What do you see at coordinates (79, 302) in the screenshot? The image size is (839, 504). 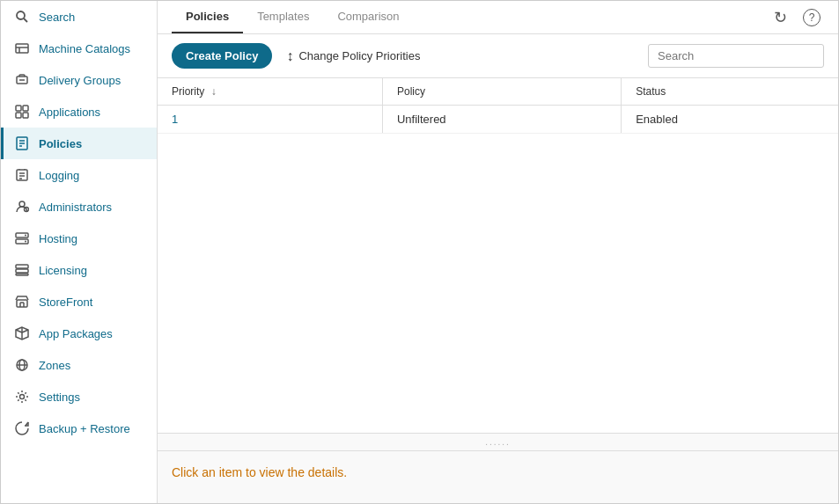 I see `sidebar-item-storefront: StoreFront` at bounding box center [79, 302].